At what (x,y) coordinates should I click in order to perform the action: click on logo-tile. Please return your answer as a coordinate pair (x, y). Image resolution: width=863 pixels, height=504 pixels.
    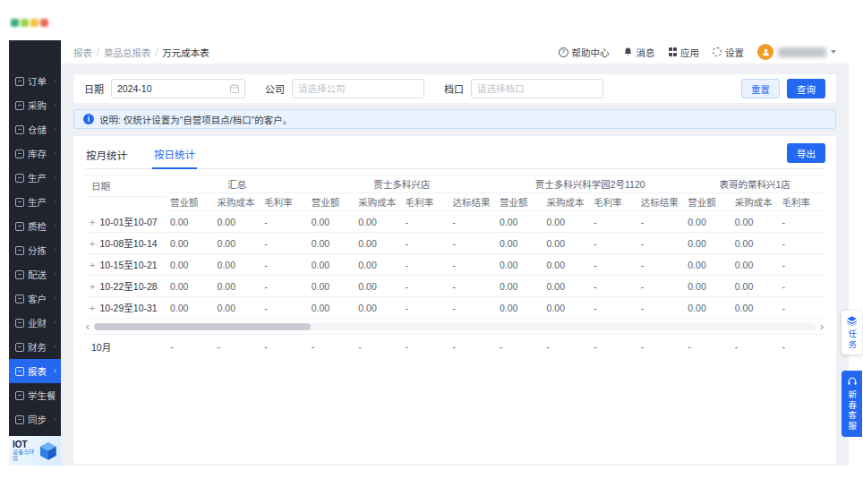
    Looking at the image, I should click on (45, 23).